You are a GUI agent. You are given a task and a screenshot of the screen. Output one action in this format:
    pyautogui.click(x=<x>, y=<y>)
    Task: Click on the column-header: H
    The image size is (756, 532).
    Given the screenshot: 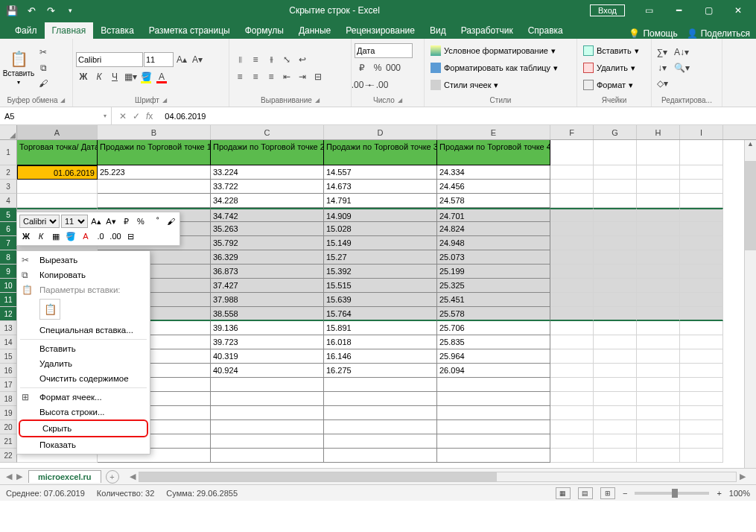 What is the action you would take?
    pyautogui.click(x=658, y=133)
    